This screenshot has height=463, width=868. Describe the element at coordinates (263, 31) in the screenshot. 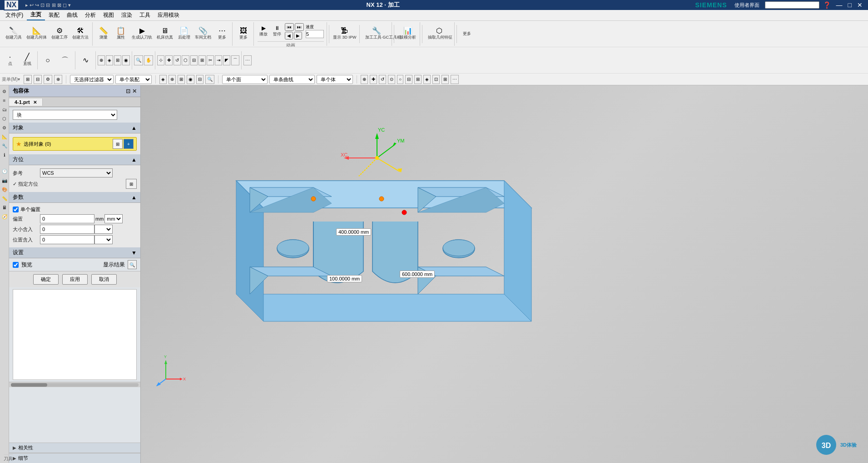

I see `play-btn: ▶ 播放` at that location.